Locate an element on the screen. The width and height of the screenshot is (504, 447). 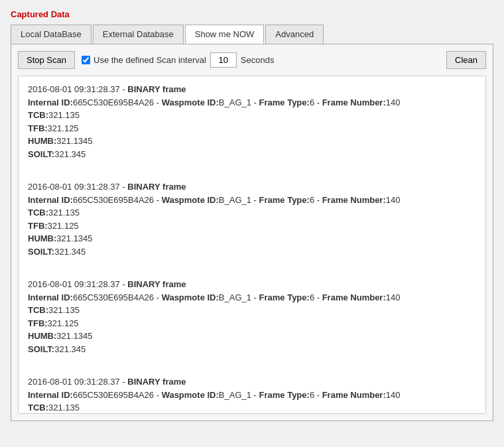
scan-interval-label: Use the defined Scan interval is located at coordinates (144, 60).